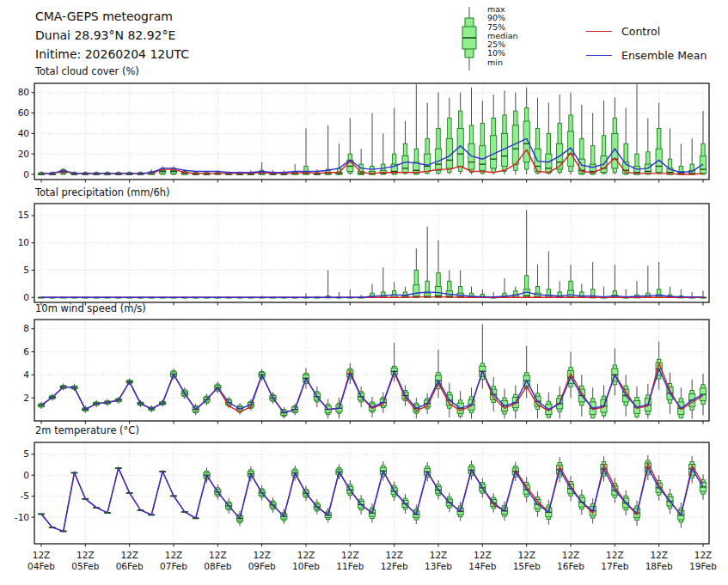 The width and height of the screenshot is (728, 585). Describe the element at coordinates (503, 36) in the screenshot. I see `boxplot-legend-labels: max 90% 75% median 25% 10% min` at that location.